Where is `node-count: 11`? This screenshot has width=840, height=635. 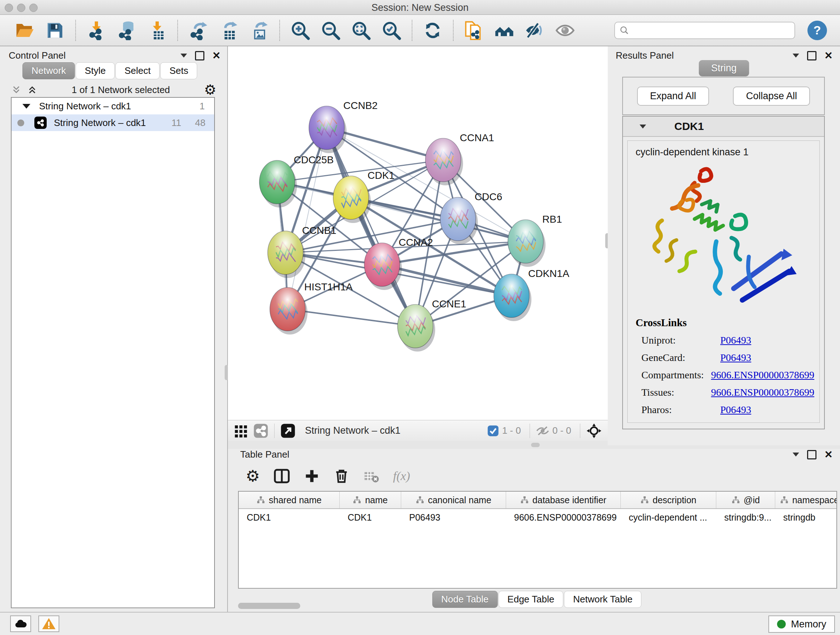
node-count: 11 is located at coordinates (176, 123).